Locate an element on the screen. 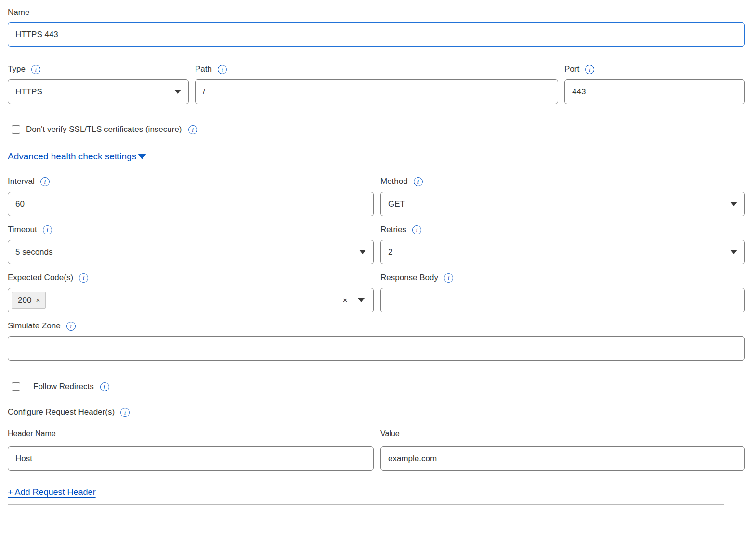  port-label: Port is located at coordinates (572, 69).